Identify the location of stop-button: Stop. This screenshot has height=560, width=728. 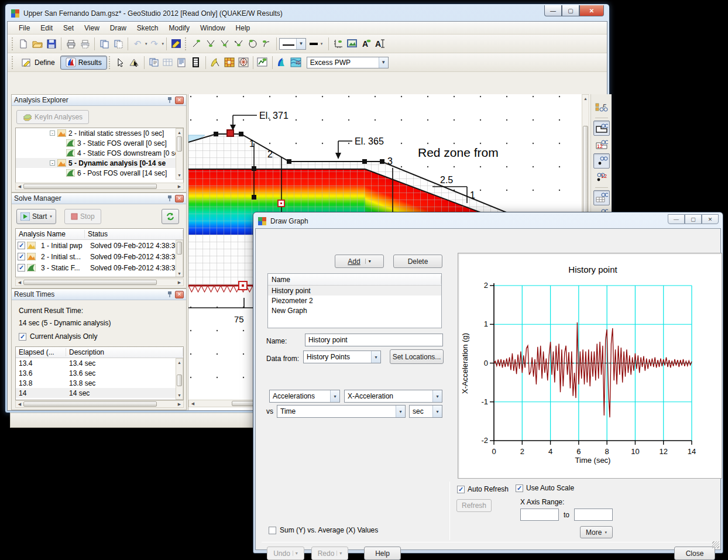
(83, 217).